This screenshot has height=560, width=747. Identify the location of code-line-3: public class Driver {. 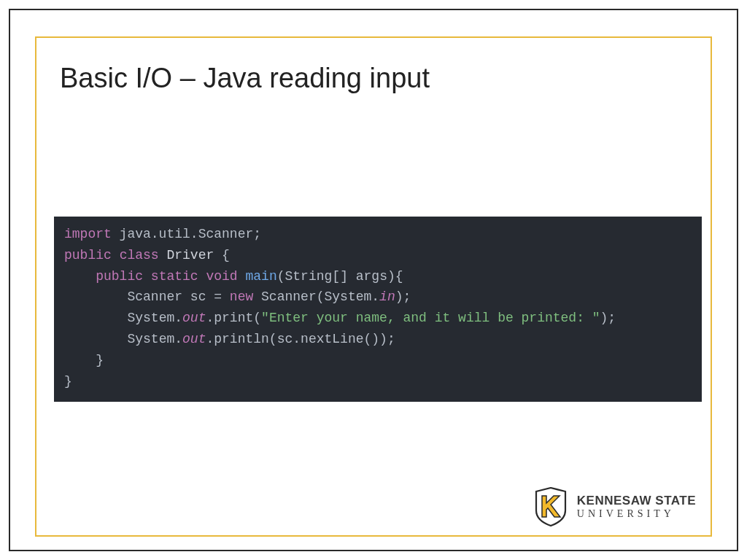
(378, 255).